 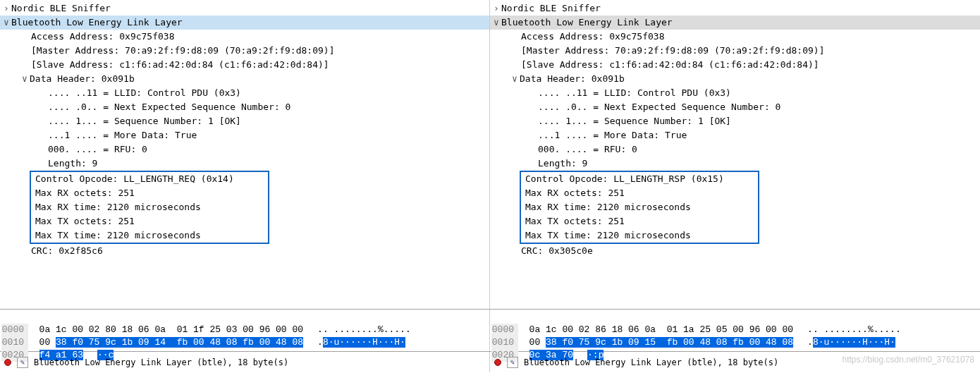 What do you see at coordinates (85, 221) in the screenshot?
I see `label: Max TX octets: 251` at bounding box center [85, 221].